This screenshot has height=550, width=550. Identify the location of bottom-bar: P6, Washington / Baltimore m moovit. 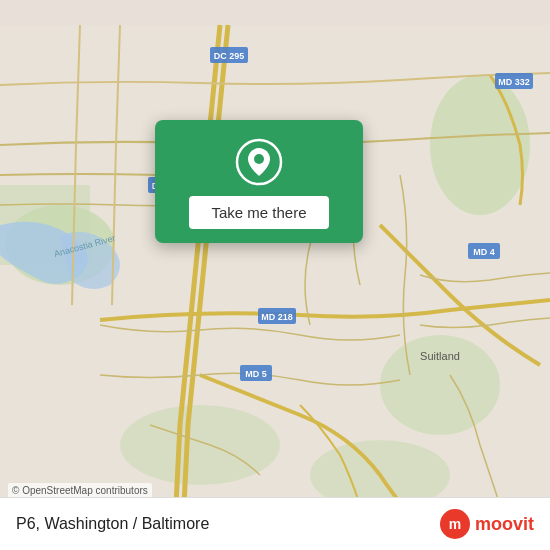
(275, 524).